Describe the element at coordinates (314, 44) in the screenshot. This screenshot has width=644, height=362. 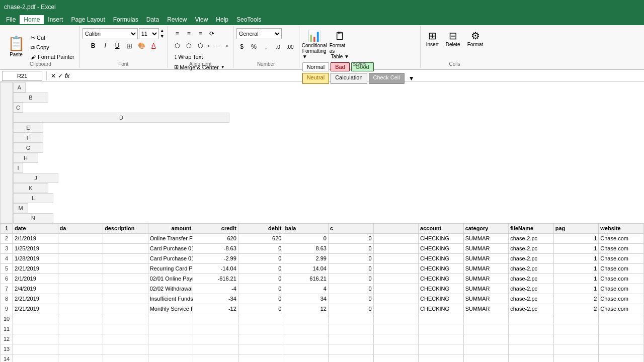
I see `conditional-formatting-button: 📊 Conditional Formatting ▼` at that location.